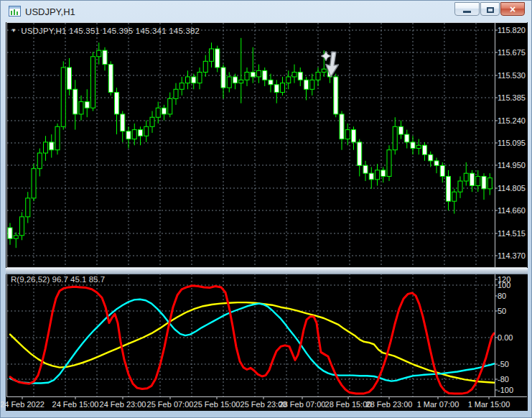 This screenshot has width=532, height=418. I want to click on close-icon: ×, so click(513, 10).